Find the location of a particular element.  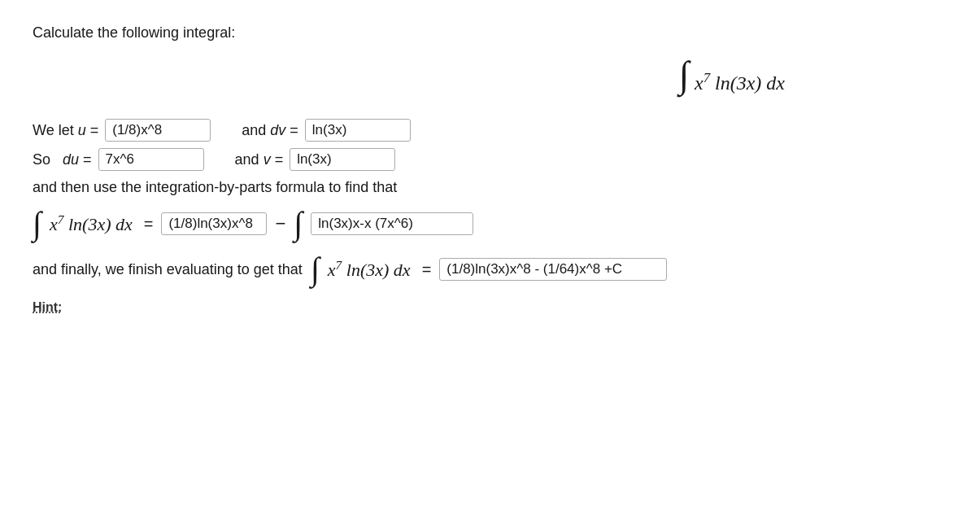

integration-parts-text: and then use the integration-by-parts fo… is located at coordinates (490, 187).